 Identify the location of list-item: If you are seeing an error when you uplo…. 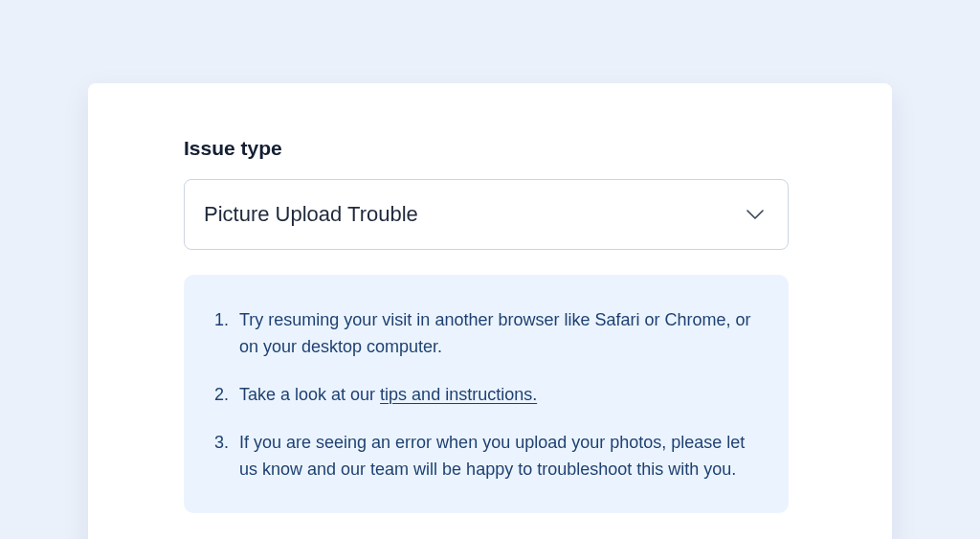
(486, 457).